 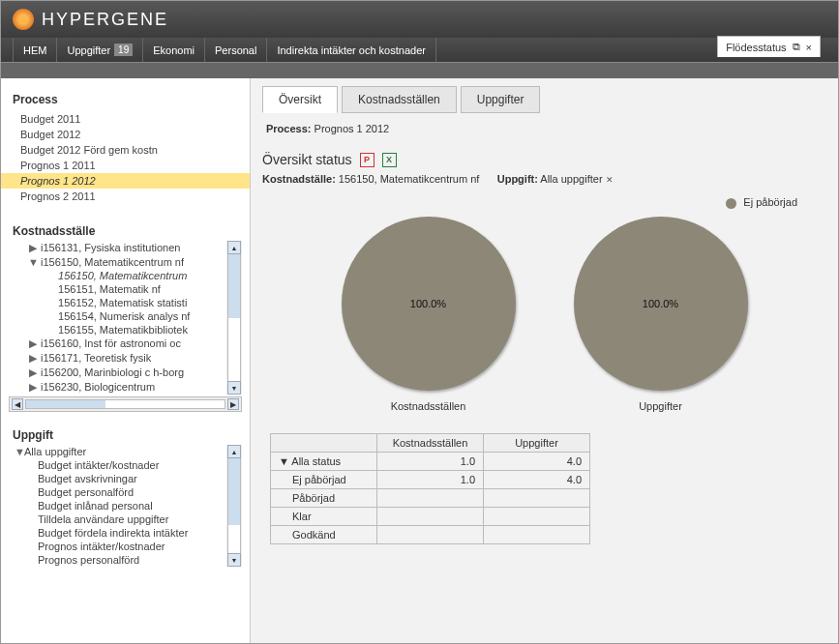 I want to click on legend-dot-icon, so click(x=732, y=203).